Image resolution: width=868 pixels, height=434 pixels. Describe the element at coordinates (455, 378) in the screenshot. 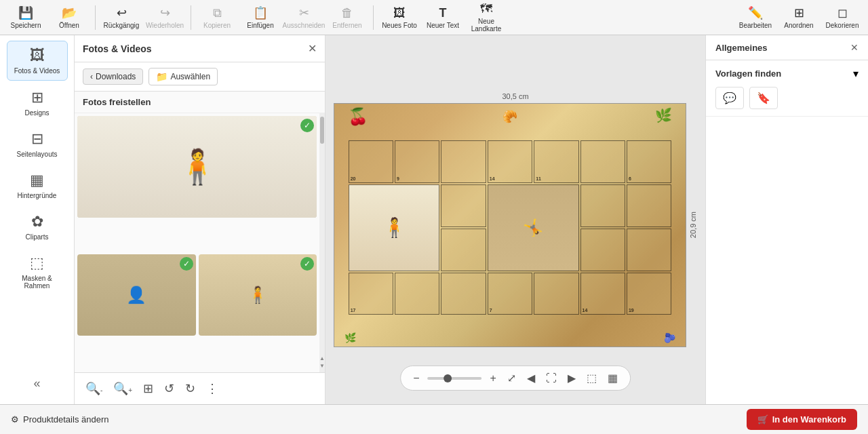

I see `zoom-slider` at that location.